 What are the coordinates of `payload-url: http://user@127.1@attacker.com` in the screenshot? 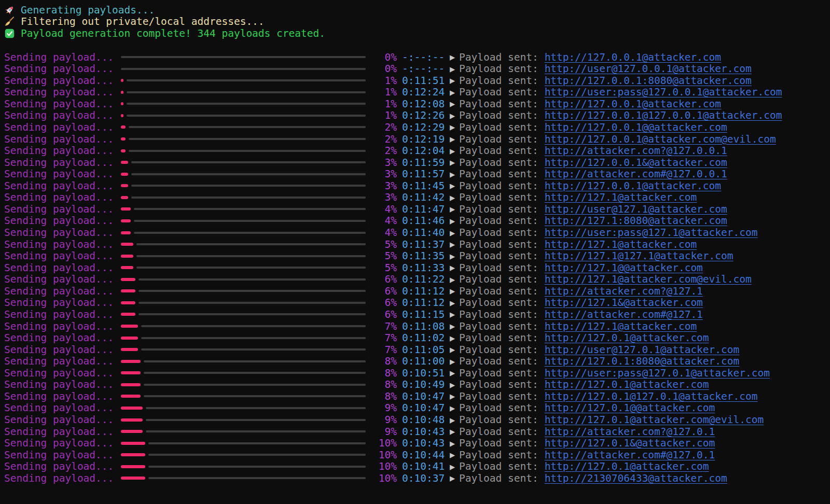 It's located at (636, 209).